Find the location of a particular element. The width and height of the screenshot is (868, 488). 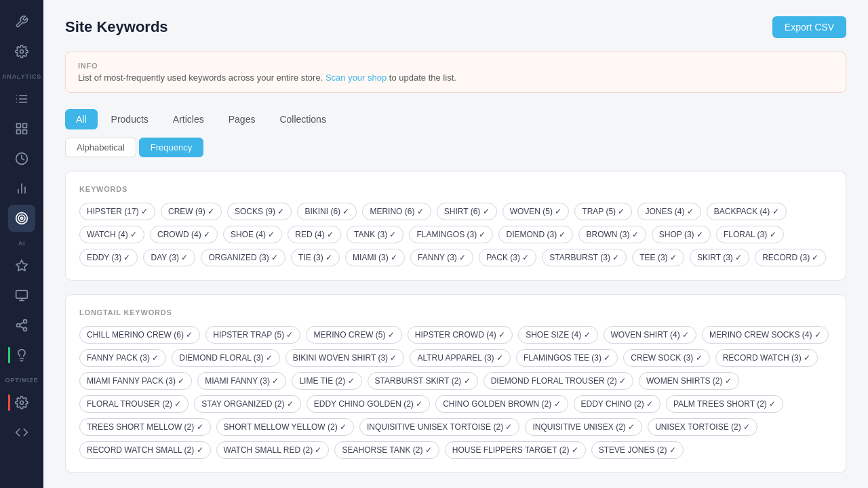

keyword-tag: BROWN (3) ✓ is located at coordinates (612, 235).